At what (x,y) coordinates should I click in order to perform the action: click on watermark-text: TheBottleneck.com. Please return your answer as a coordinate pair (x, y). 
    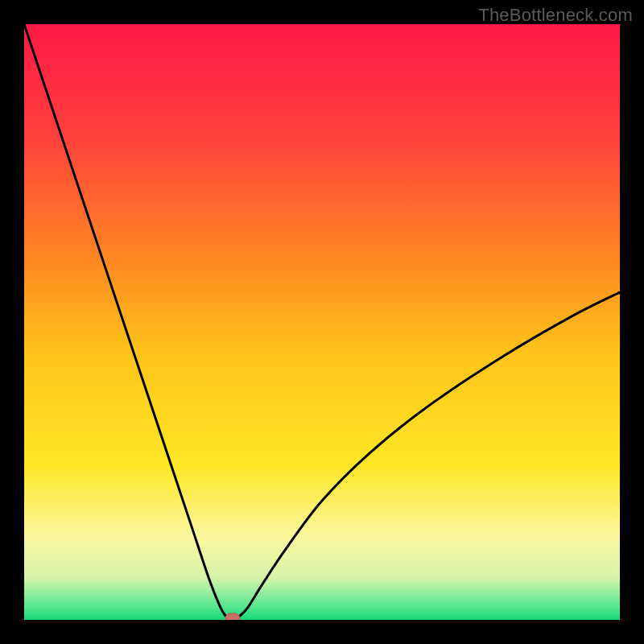
    Looking at the image, I should click on (555, 15).